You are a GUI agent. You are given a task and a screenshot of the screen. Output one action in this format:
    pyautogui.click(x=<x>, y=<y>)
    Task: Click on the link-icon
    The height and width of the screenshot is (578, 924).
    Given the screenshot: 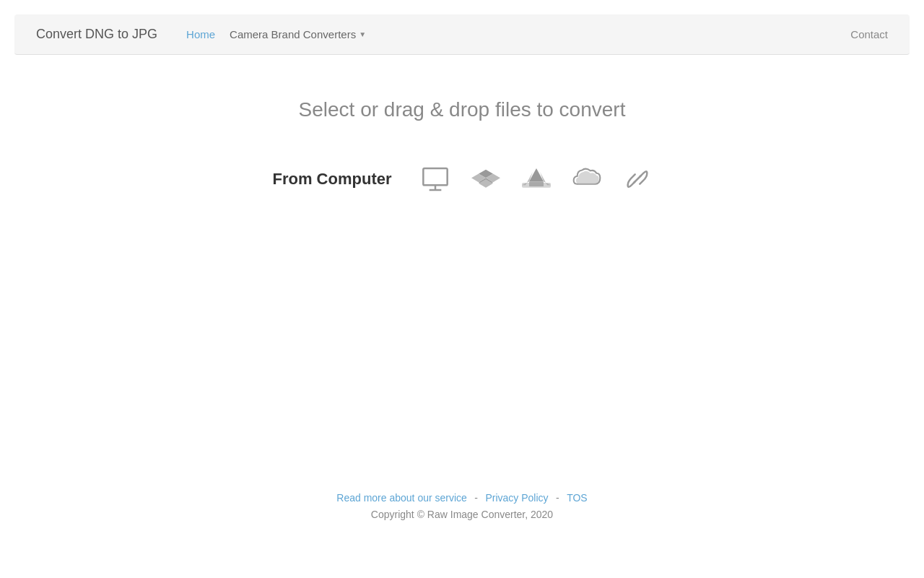 What is the action you would take?
    pyautogui.click(x=637, y=179)
    